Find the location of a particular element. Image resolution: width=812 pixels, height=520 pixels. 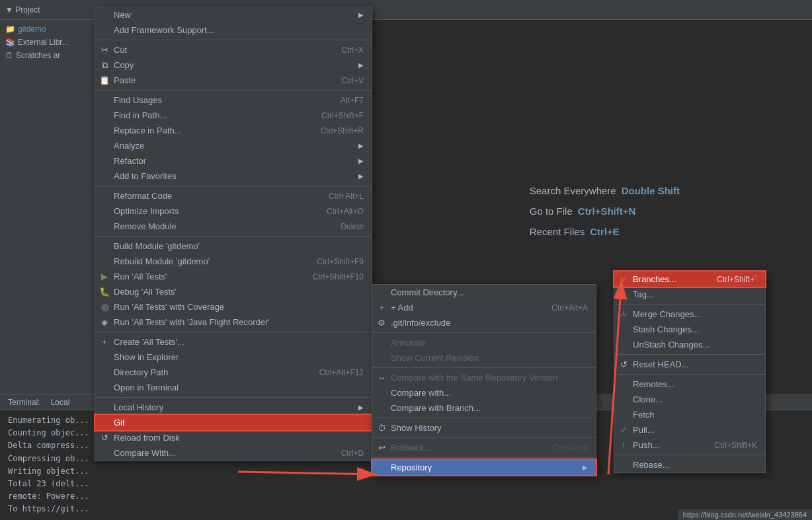

sidebar-external-label: External Libr... is located at coordinates (44, 42).